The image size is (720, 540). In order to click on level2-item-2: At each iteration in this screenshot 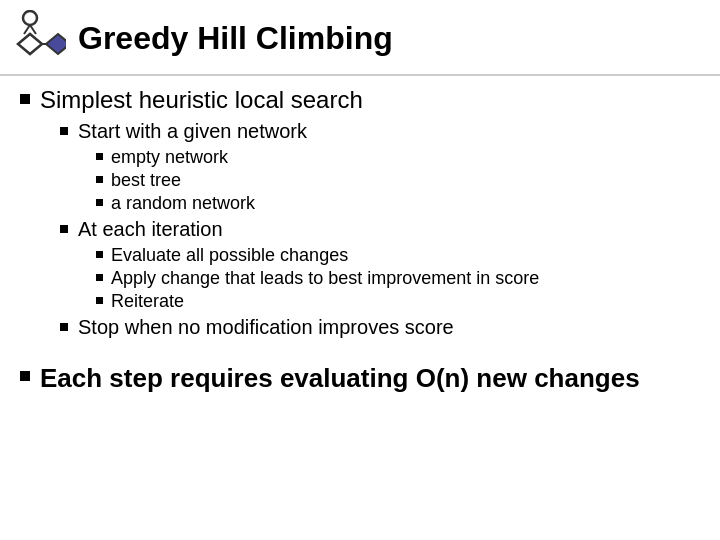, I will do `click(380, 230)`.